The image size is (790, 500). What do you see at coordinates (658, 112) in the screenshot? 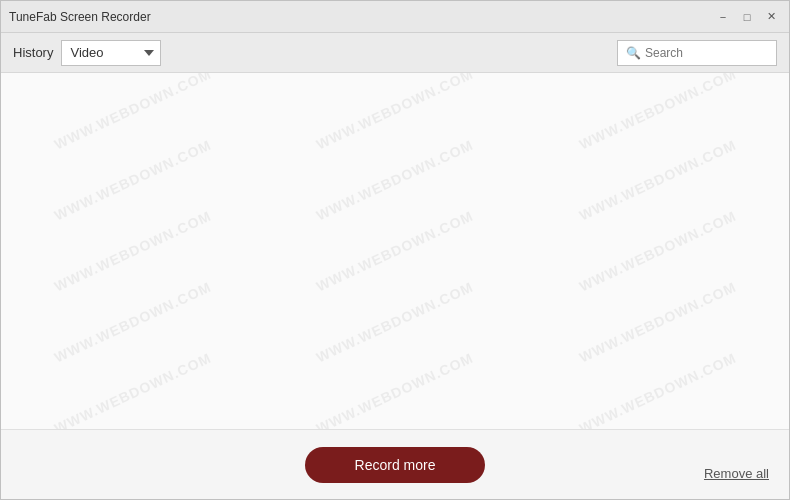
I see `watermark-text-3: WWW.WEBDOWN.COM` at bounding box center [658, 112].